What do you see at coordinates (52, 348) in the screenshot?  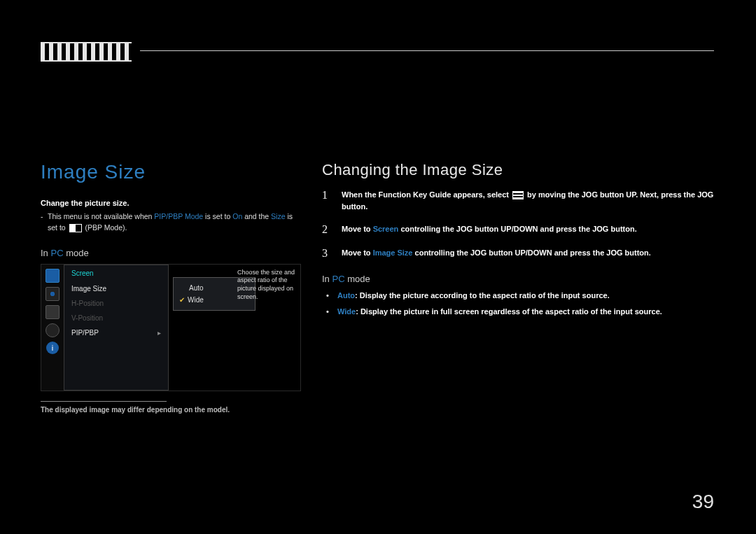 I see `info-tab-icon: i` at bounding box center [52, 348].